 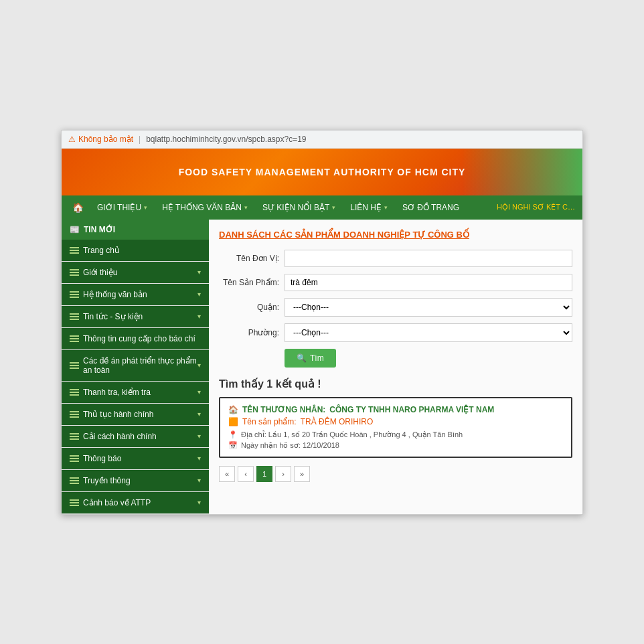 I want to click on sidebar-item-cai-cach: Cải cách hành chính ▾, so click(x=135, y=436).